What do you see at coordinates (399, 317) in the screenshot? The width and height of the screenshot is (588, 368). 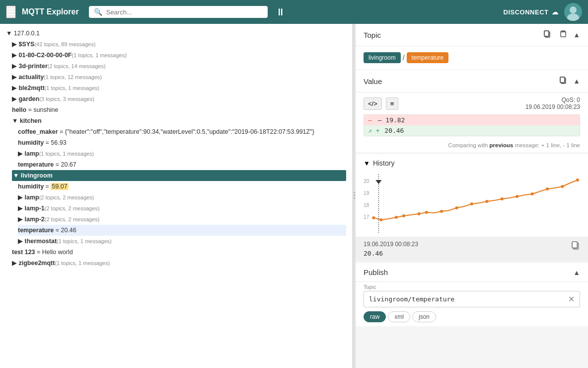 I see `format-xml-button: xml` at bounding box center [399, 317].